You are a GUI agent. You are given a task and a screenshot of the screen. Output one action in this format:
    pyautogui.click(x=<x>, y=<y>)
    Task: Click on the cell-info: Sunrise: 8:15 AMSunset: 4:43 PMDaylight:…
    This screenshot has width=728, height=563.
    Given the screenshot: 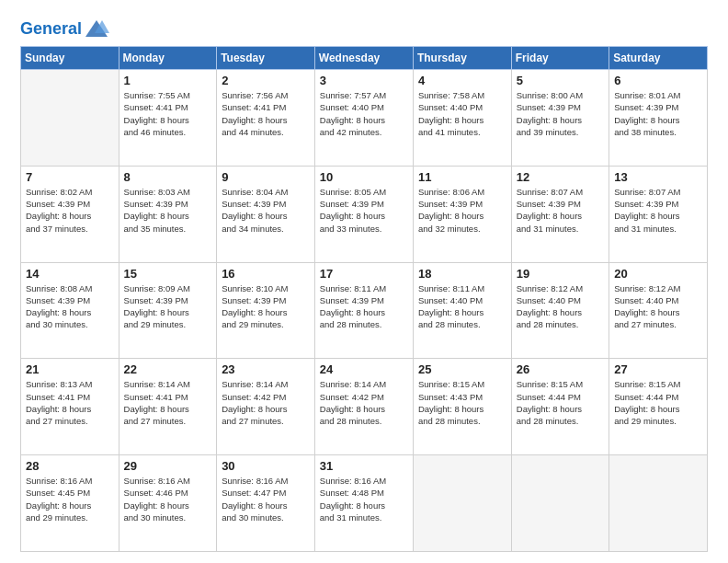 What is the action you would take?
    pyautogui.click(x=462, y=403)
    